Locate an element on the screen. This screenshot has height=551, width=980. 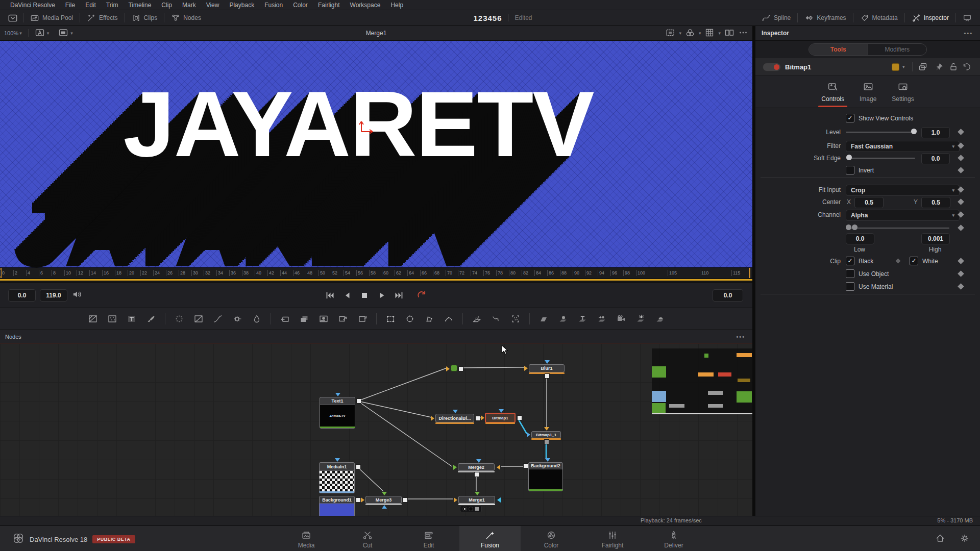
tab-tools: Tools is located at coordinates (839, 49).